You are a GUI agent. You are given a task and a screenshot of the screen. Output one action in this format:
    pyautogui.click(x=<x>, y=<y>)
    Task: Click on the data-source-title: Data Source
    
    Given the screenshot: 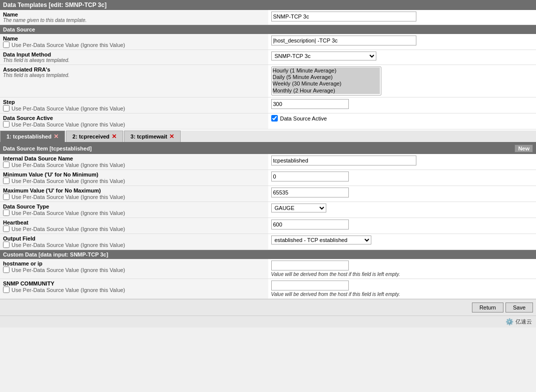 What is the action you would take?
    pyautogui.click(x=19, y=30)
    